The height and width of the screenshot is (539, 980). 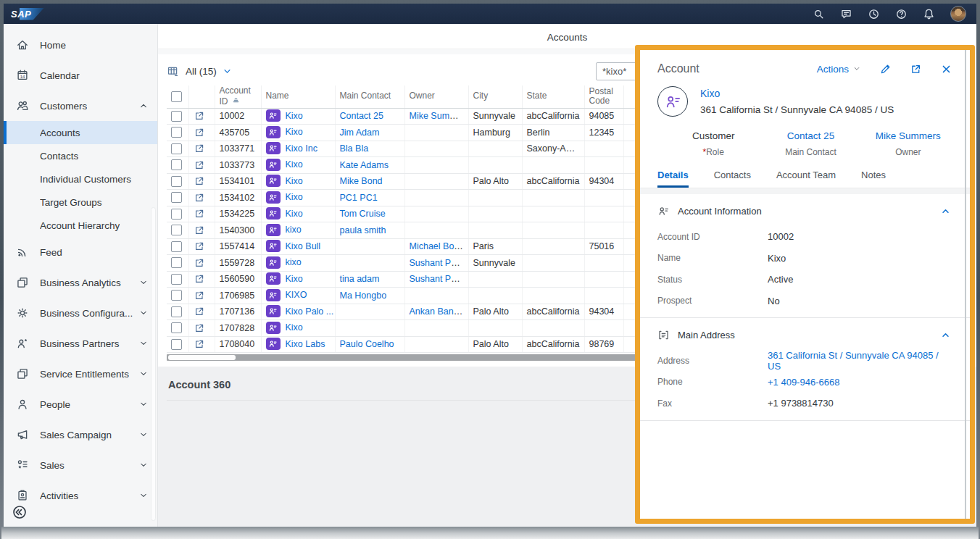 What do you see at coordinates (405, 358) in the screenshot?
I see `horizontal-scrollbar` at bounding box center [405, 358].